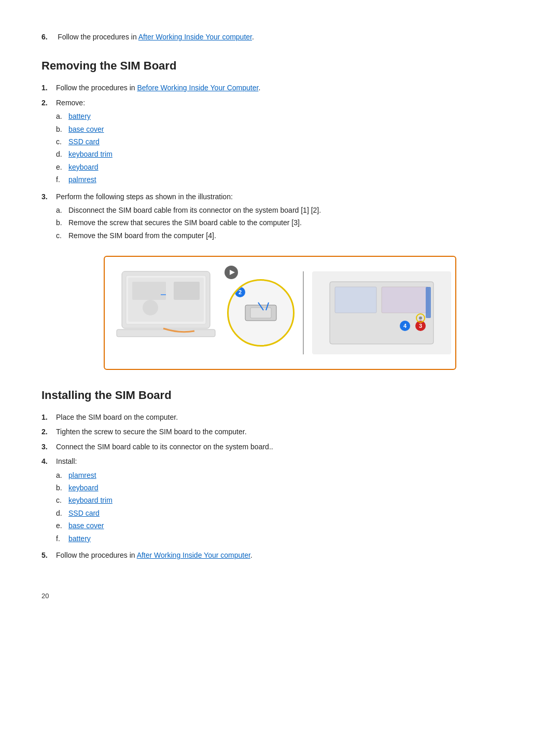 This screenshot has width=560, height=744. What do you see at coordinates (98, 37) in the screenshot?
I see `intro-step6-text: Follow the procedures in` at bounding box center [98, 37].